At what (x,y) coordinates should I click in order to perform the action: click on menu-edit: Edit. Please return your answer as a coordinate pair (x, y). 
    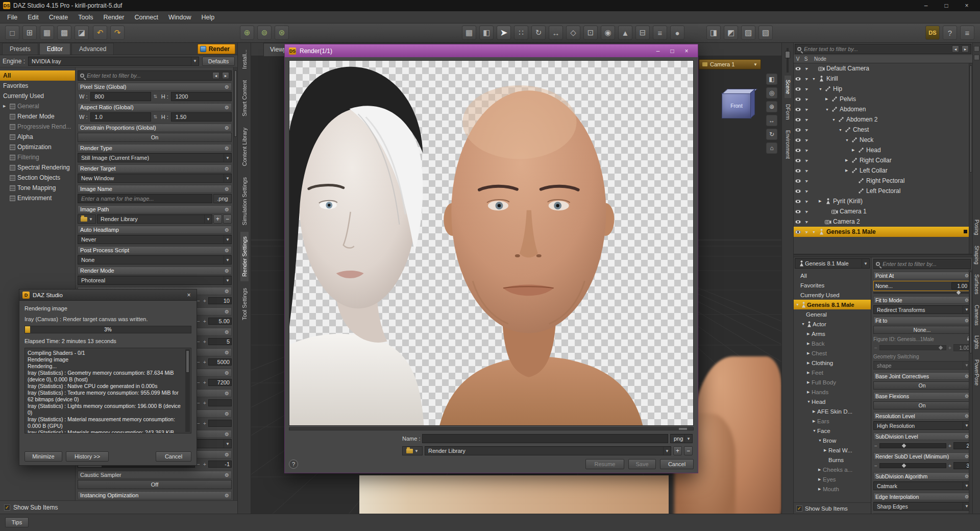
    Looking at the image, I should click on (33, 17).